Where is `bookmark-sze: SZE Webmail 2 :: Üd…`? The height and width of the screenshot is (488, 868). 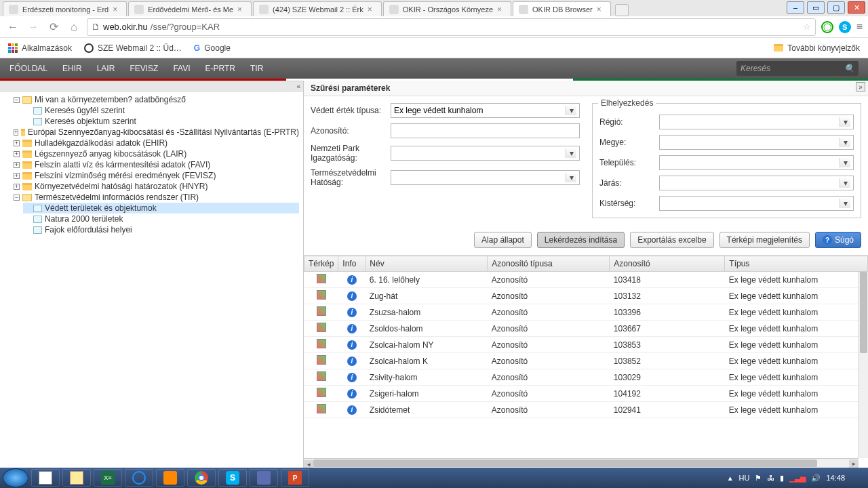 bookmark-sze: SZE Webmail 2 :: Üd… is located at coordinates (133, 48).